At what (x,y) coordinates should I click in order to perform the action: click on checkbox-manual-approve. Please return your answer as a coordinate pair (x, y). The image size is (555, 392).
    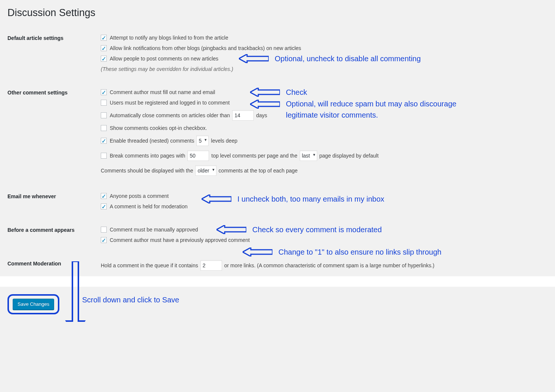
    Looking at the image, I should click on (104, 230).